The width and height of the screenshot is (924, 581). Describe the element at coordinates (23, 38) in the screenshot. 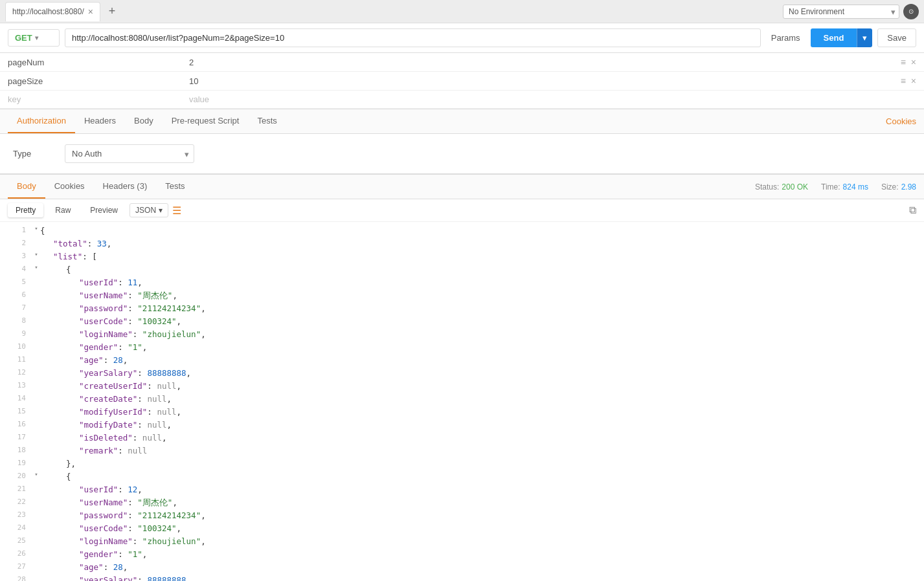

I see `method-label: GET` at that location.